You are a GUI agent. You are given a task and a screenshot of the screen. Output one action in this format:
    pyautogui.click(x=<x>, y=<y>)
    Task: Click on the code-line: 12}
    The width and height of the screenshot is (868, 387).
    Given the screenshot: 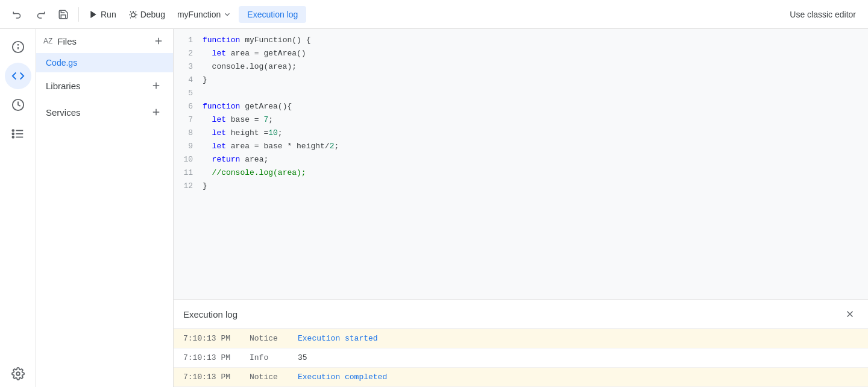 What is the action you would take?
    pyautogui.click(x=521, y=186)
    